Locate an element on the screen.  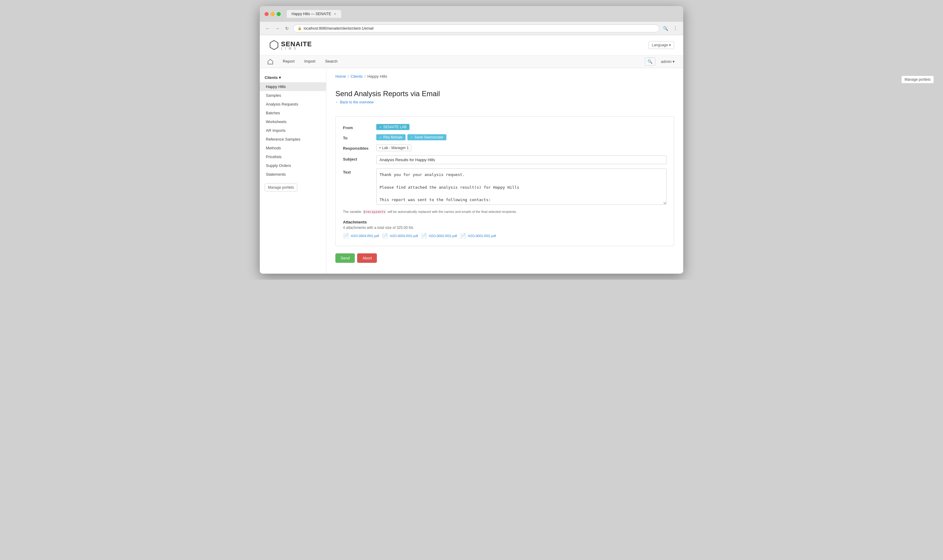
close-traffic-light is located at coordinates (266, 14).